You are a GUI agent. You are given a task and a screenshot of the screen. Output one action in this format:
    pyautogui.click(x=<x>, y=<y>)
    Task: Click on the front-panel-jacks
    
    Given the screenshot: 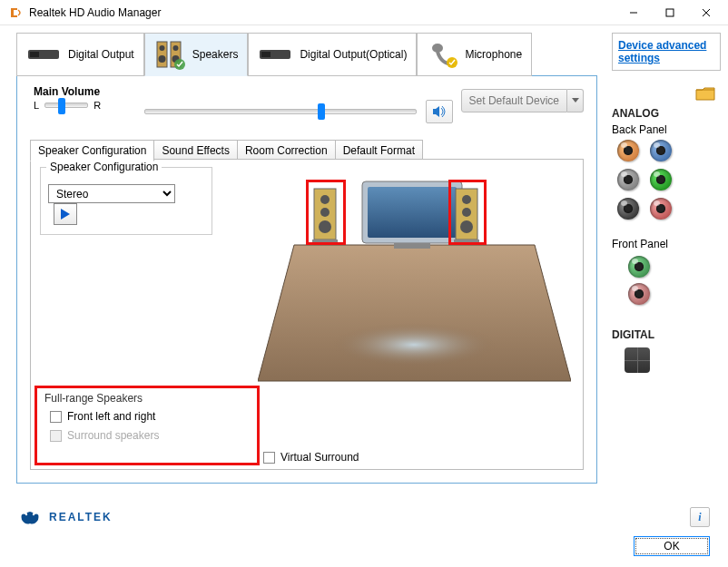 What is the action you would take?
    pyautogui.click(x=666, y=280)
    